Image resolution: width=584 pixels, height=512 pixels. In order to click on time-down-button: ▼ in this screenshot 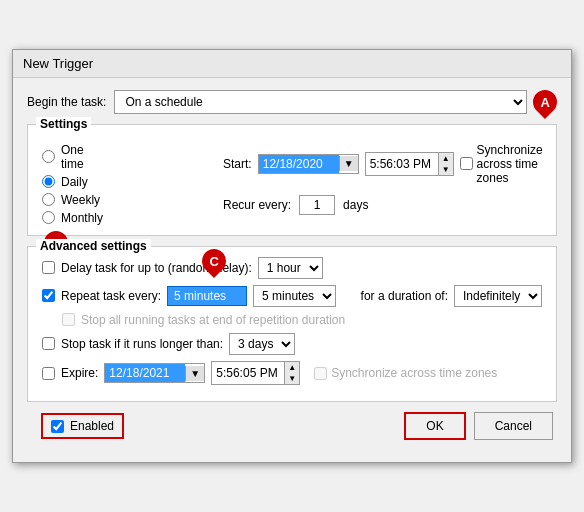, I will do `click(446, 170)`.